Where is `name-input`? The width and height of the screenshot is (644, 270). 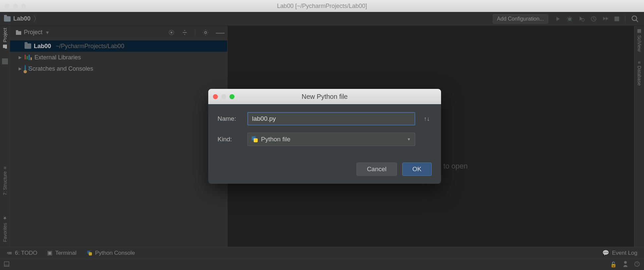 name-input is located at coordinates (331, 119).